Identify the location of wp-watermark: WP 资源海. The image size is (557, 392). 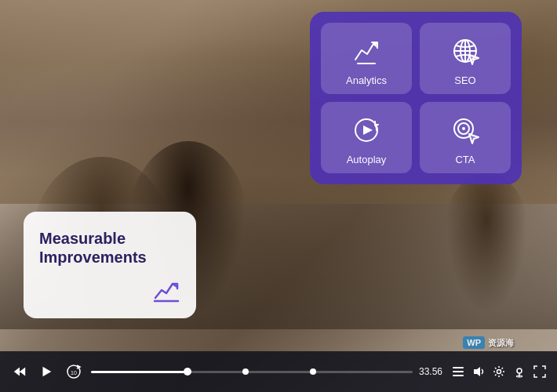
(488, 343).